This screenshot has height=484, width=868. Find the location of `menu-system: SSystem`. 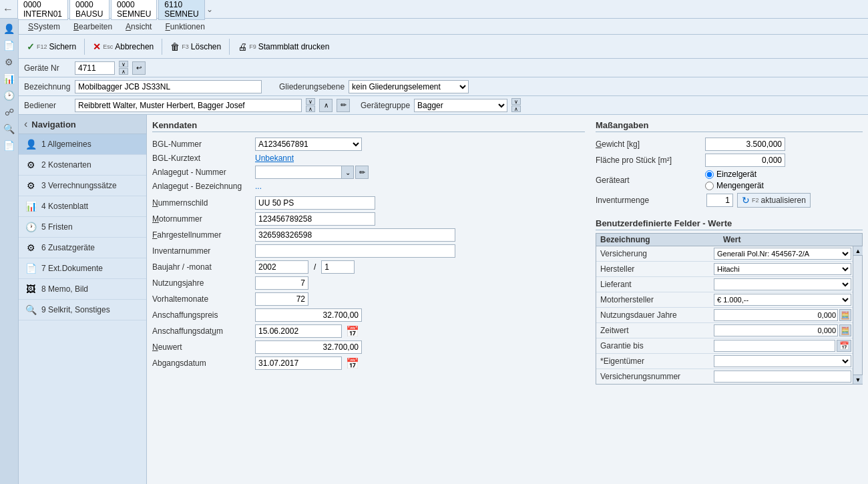

menu-system: SSystem is located at coordinates (44, 27).